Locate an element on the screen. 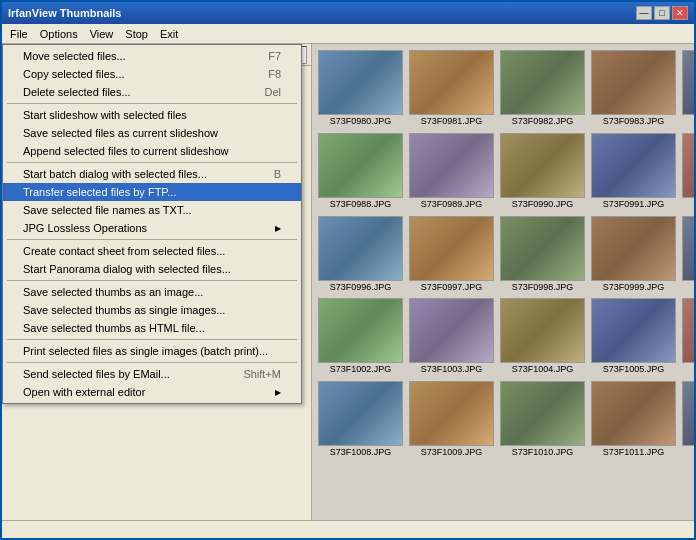 Image resolution: width=696 pixels, height=540 pixels. list-item: S73F0980.JPG is located at coordinates (360, 88).